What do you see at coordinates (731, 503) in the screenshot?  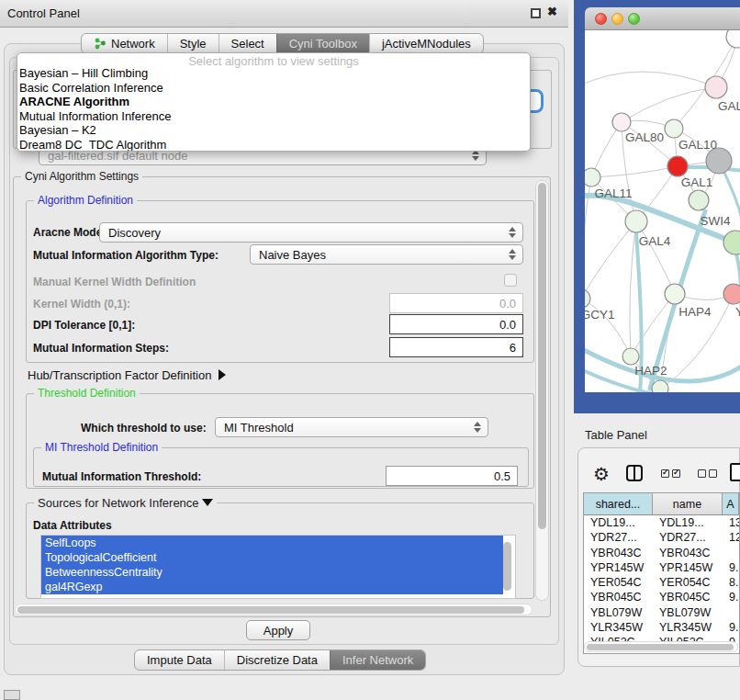 I see `column-header-third: A` at bounding box center [731, 503].